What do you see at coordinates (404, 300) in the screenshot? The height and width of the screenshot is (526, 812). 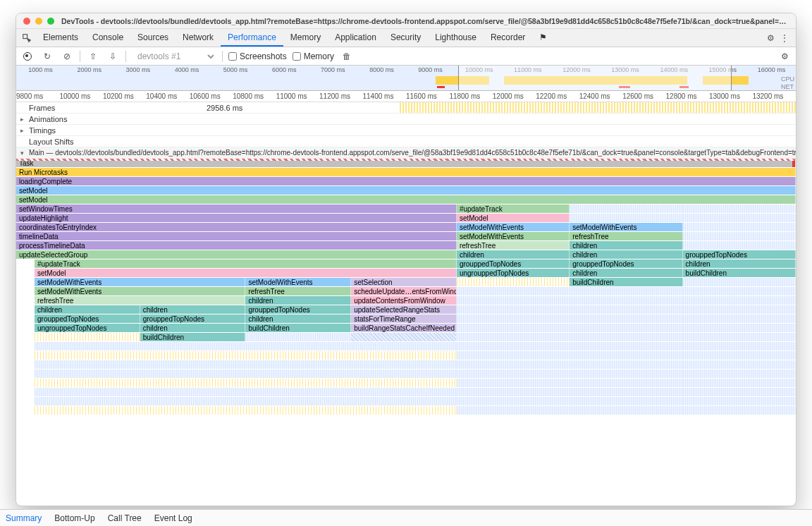 I see `flame-entry: updateContentsFromWindow` at bounding box center [404, 300].